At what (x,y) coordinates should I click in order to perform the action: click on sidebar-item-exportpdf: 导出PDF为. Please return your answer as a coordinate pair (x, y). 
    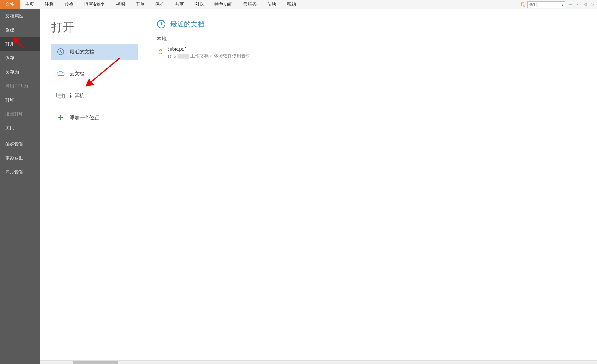
    Looking at the image, I should click on (20, 86).